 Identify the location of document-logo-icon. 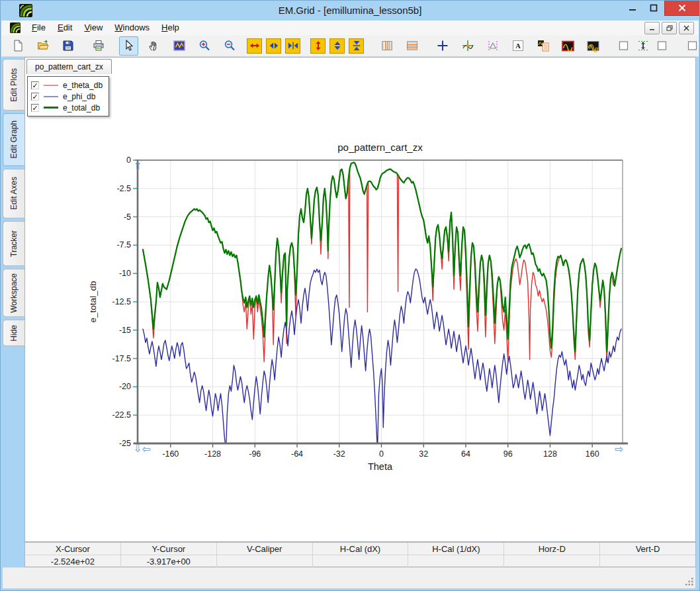
(15, 28).